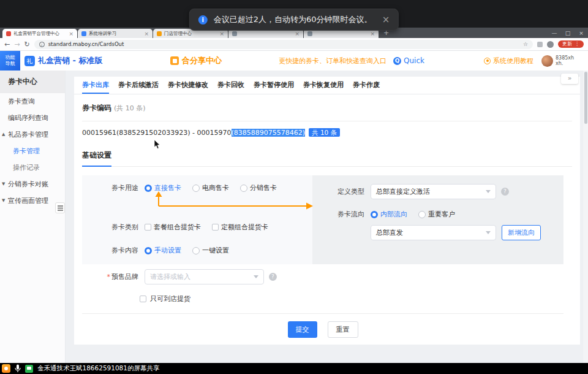 Image resolution: width=588 pixels, height=374 pixels. Describe the element at coordinates (6, 368) in the screenshot. I see `meeting-app-icon` at that location.